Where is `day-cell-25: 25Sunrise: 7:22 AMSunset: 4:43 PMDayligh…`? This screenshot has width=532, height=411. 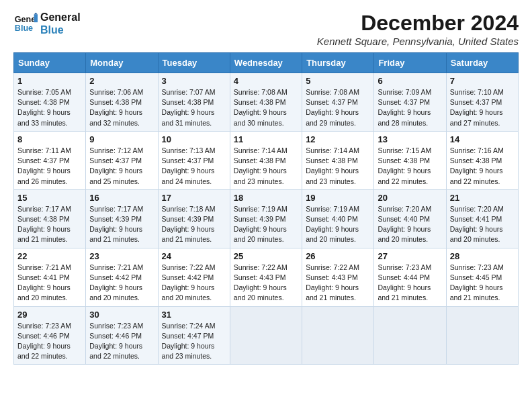
day-cell-25: 25Sunrise: 7:22 AMSunset: 4:43 PMDayligh… is located at coordinates (266, 277).